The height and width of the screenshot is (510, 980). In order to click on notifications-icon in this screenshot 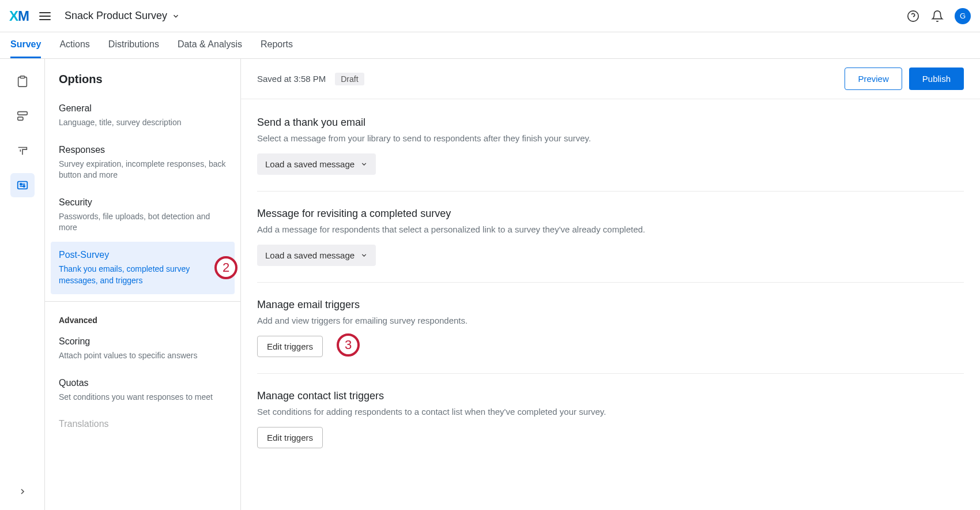, I will do `click(937, 16)`.